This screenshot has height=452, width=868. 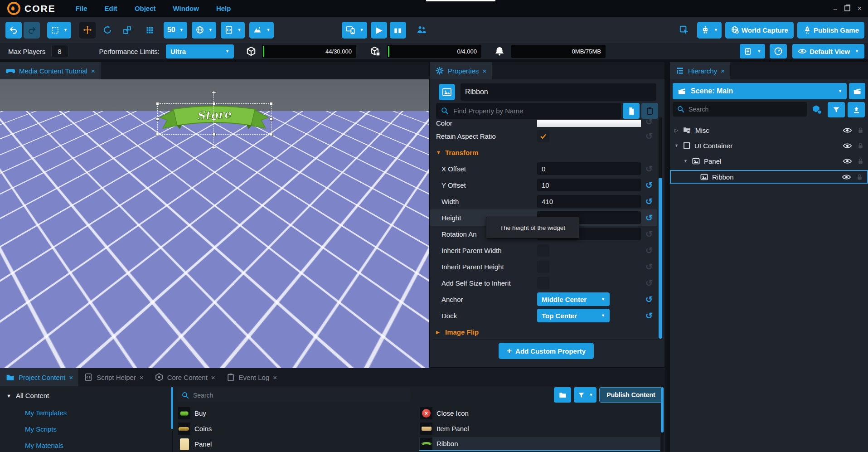 What do you see at coordinates (760, 91) in the screenshot?
I see `scene-selector-dropdown: Scene: Main ▼` at bounding box center [760, 91].